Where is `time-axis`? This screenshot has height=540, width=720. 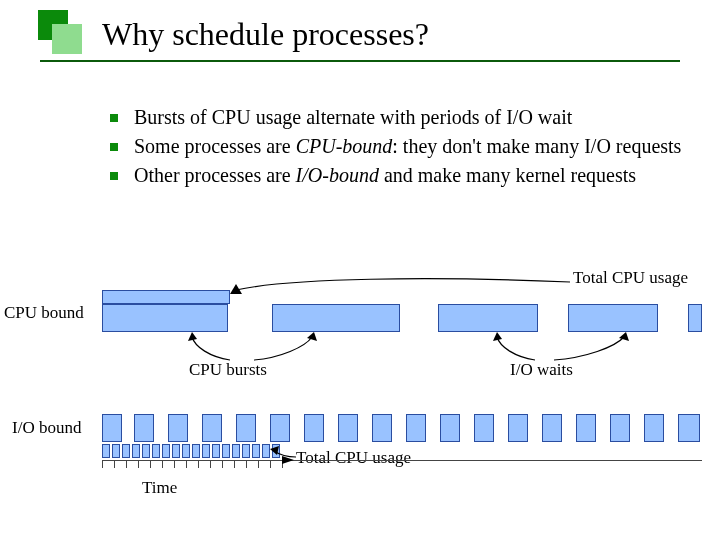 time-axis is located at coordinates (402, 460).